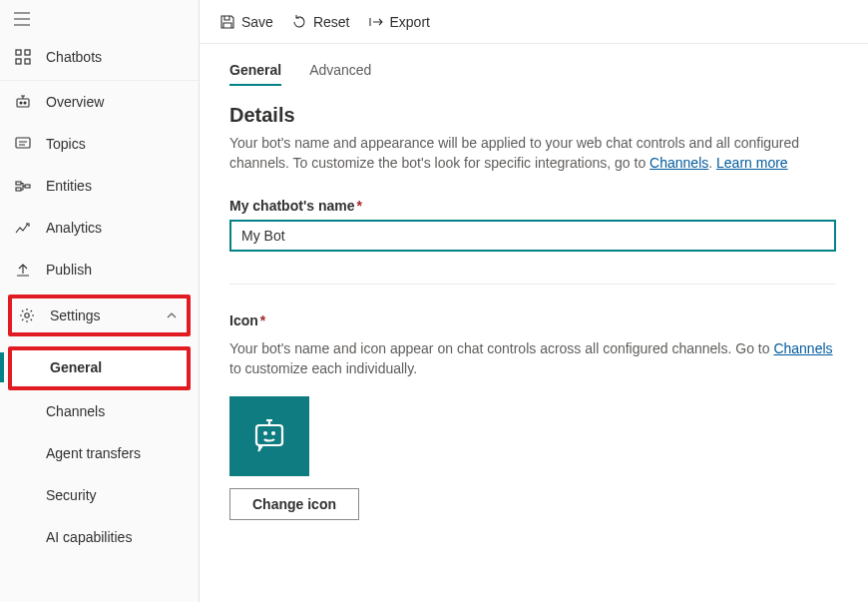  I want to click on entities-icon, so click(23, 186).